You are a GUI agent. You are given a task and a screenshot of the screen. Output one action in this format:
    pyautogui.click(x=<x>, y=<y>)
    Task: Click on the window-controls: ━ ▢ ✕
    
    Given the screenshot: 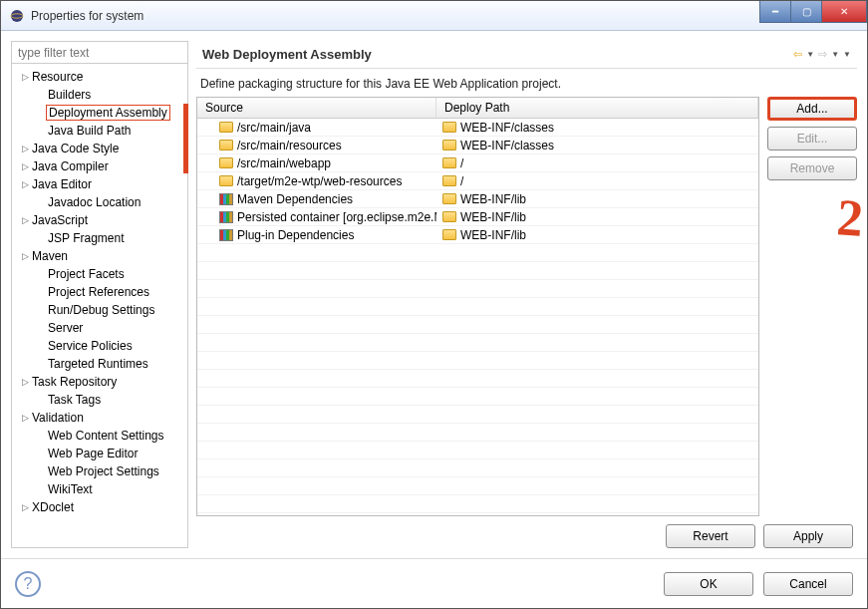 What is the action you would take?
    pyautogui.click(x=813, y=12)
    